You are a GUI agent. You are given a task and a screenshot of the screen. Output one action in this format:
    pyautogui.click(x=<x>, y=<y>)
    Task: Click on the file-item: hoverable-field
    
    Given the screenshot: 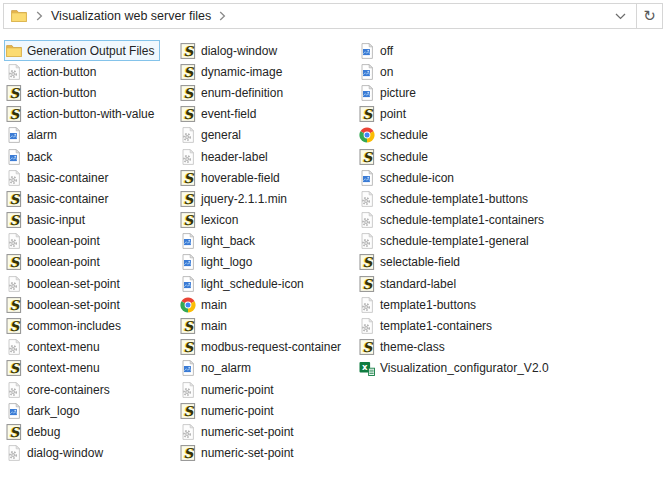 What is the action you would take?
    pyautogui.click(x=232, y=178)
    